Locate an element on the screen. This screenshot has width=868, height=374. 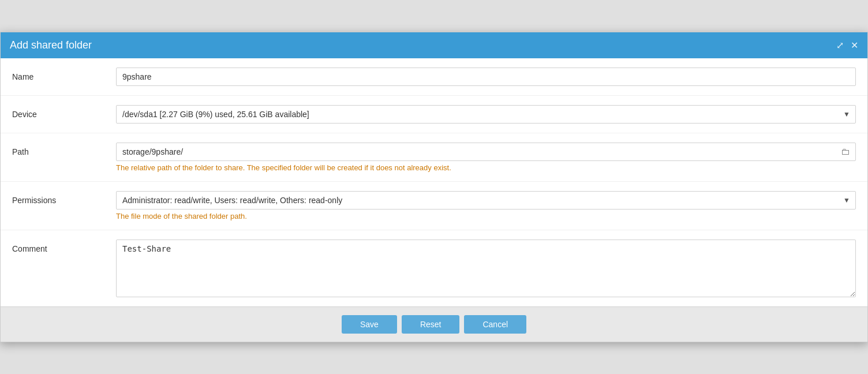
dialog-header: Add shared folder ⤢ ✕ is located at coordinates (434, 45).